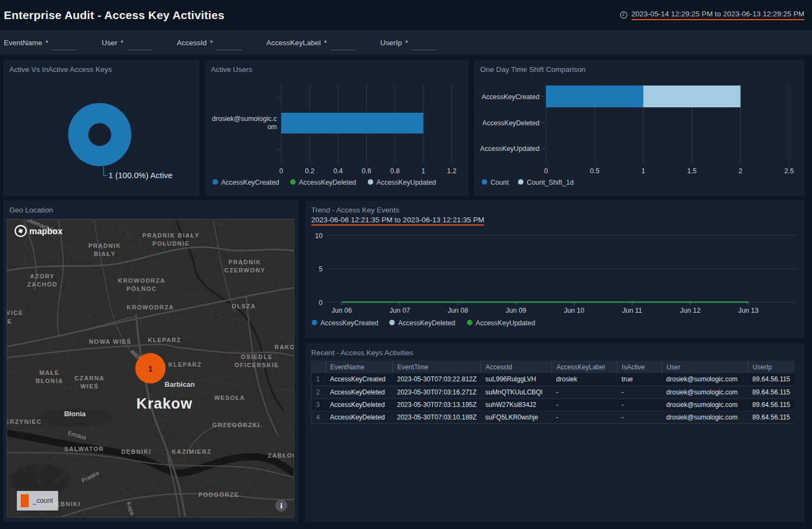  I want to click on svg-text: _count, so click(43, 501).